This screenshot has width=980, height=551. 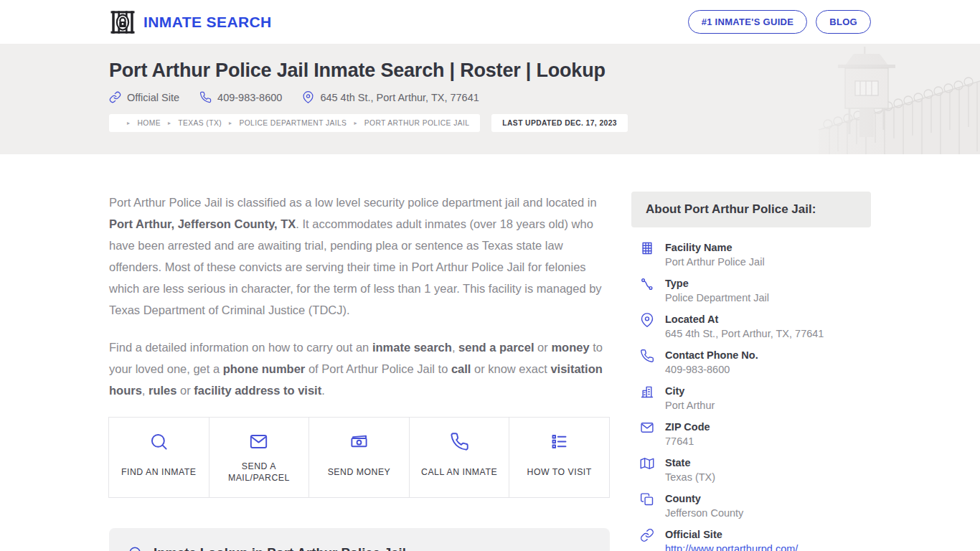 I want to click on article-paragraph: Find a detailed information on how to ca…, so click(x=359, y=369).